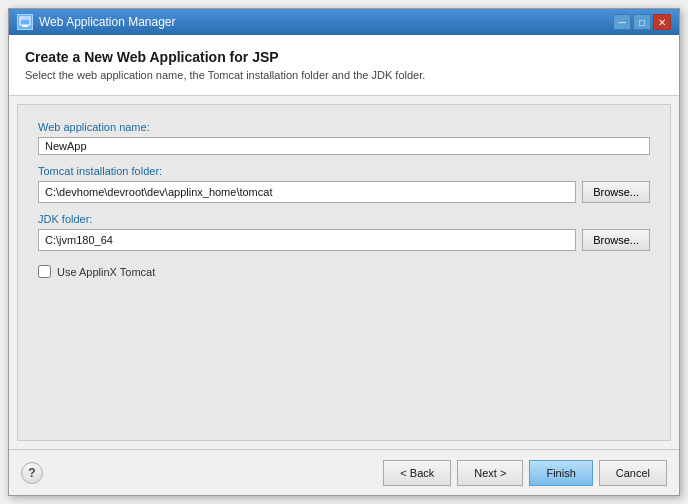  Describe the element at coordinates (616, 240) in the screenshot. I see `jdk-browse-button: Browse...` at that location.